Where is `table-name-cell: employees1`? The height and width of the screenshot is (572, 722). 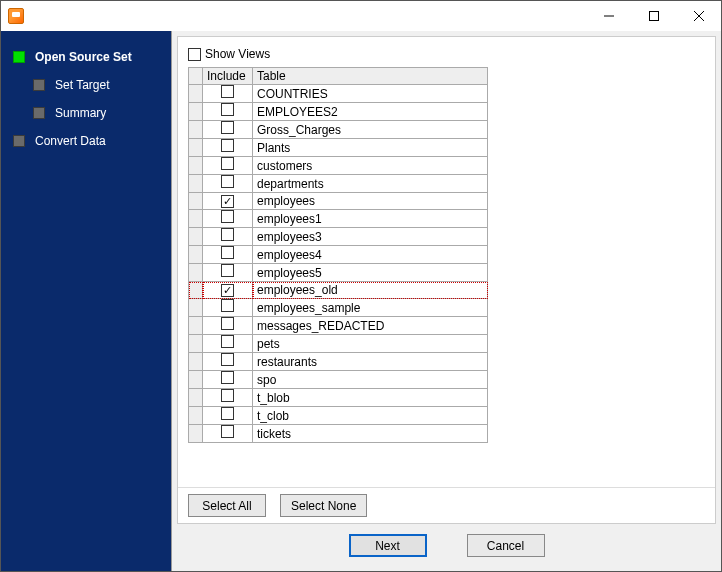
table-name-cell: employees1 is located at coordinates (370, 219).